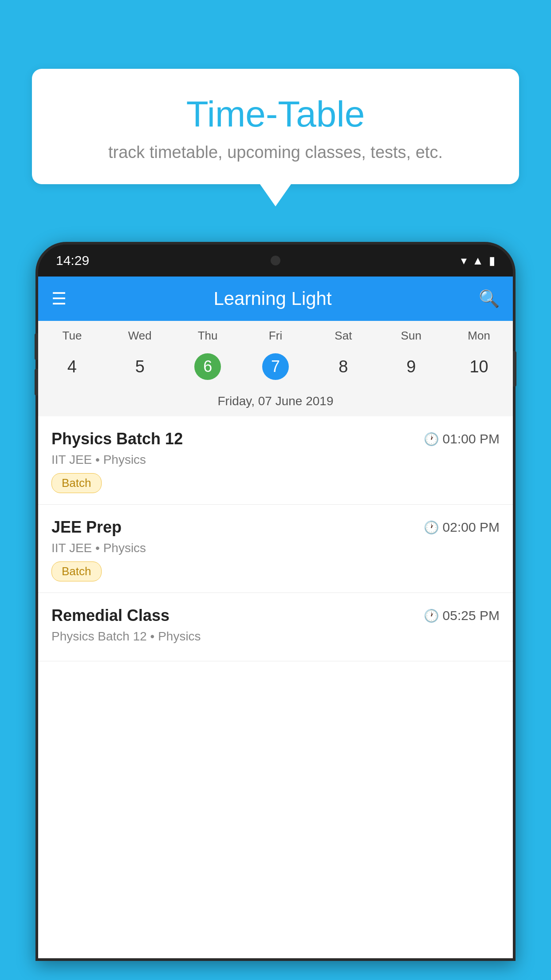 This screenshot has height=980, width=551. Describe the element at coordinates (479, 367) in the screenshot. I see `day-10: 10` at that location.